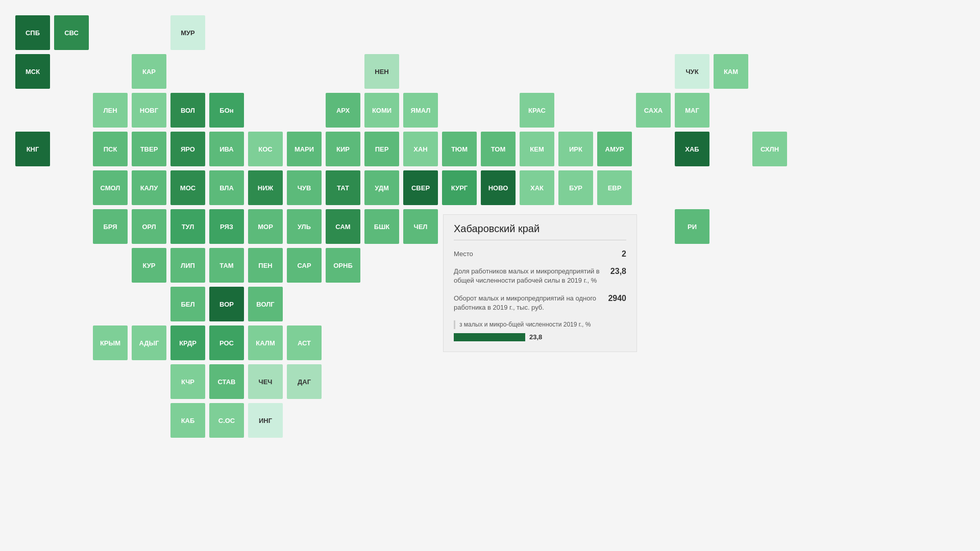 Image resolution: width=980 pixels, height=551 pixels. Describe the element at coordinates (692, 110) in the screenshot. I see `region-cell-mag: МАГ` at that location.